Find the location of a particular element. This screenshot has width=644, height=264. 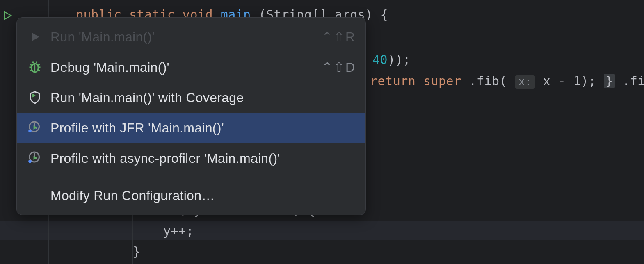

menu-item-shortcut: ⌃⇧D is located at coordinates (339, 67).